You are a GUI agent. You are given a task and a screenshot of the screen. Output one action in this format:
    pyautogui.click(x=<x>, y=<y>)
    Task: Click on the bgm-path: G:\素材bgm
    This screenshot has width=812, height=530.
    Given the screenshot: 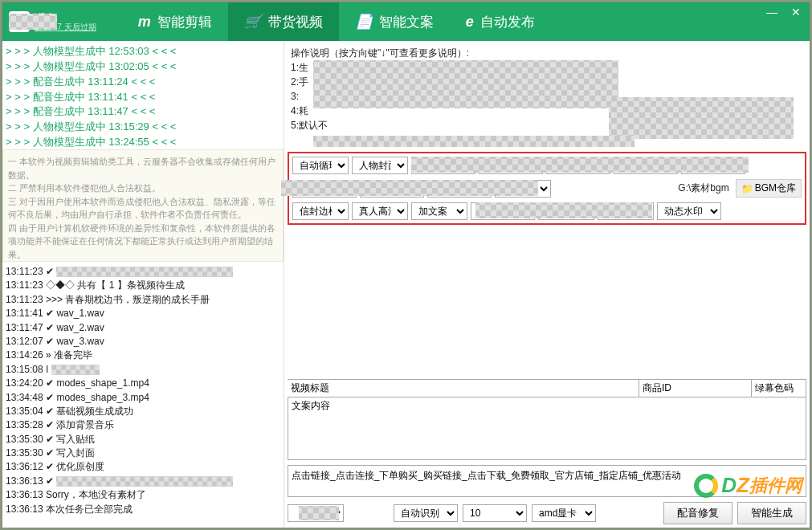 What is the action you would take?
    pyautogui.click(x=705, y=188)
    